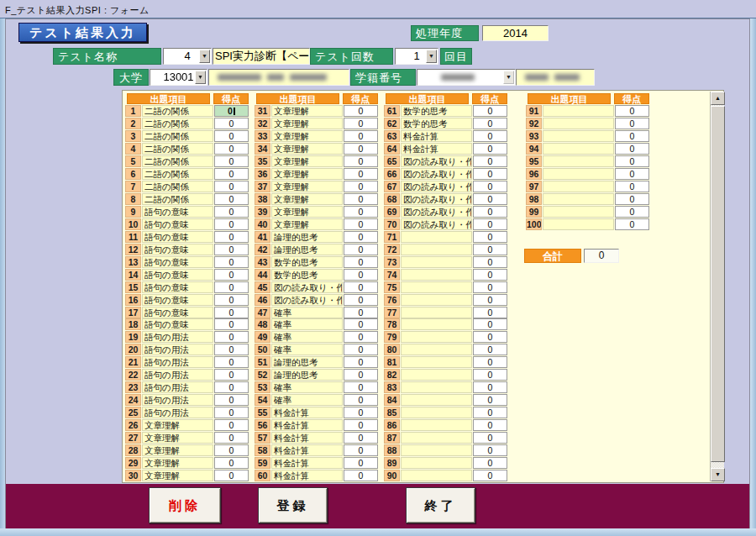 This screenshot has width=756, height=536. Describe the element at coordinates (292, 506) in the screenshot. I see `register-button: 登録` at that location.